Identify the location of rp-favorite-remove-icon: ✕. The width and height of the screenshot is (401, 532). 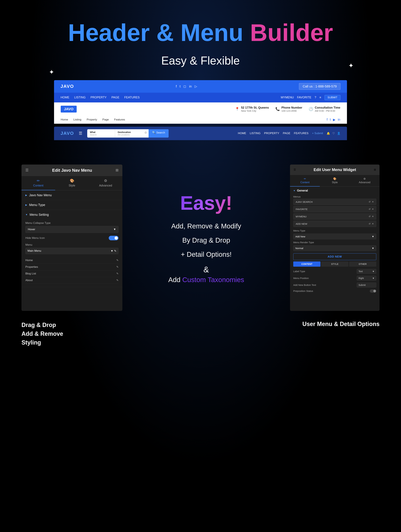
(373, 209).